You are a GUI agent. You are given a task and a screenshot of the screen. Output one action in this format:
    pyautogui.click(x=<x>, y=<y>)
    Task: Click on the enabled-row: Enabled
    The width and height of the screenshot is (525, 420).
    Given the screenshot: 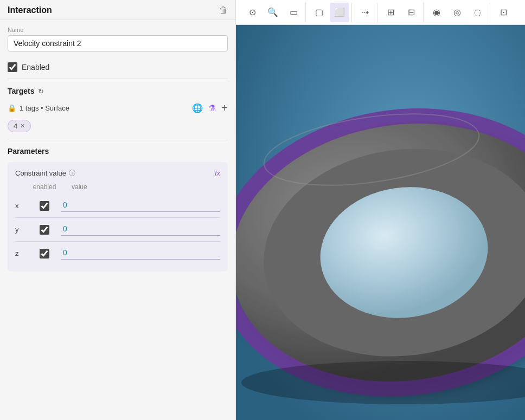 What is the action you would take?
    pyautogui.click(x=118, y=68)
    